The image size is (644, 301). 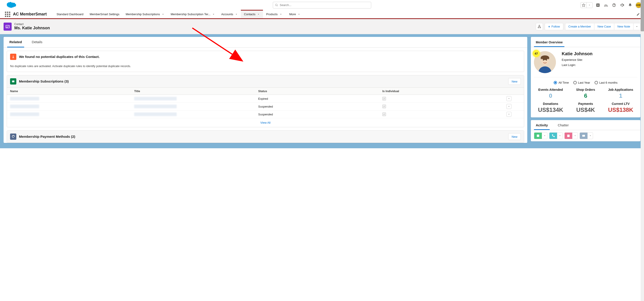 I want to click on record-type-label: Contact, so click(x=32, y=24).